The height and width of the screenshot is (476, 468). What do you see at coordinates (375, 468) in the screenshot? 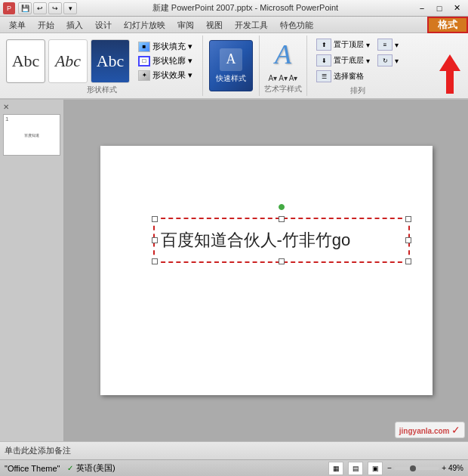
I see `reading-view-button: ▣` at bounding box center [375, 468].